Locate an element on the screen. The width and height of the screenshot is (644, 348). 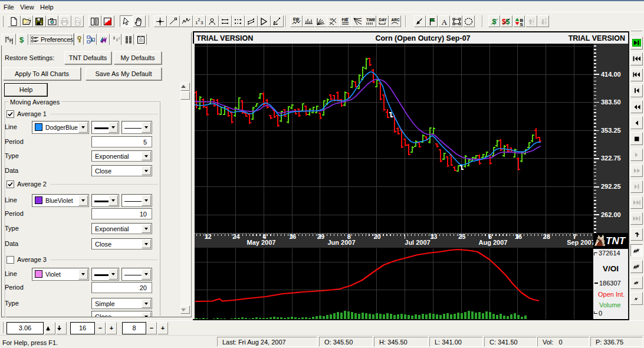
svg-text: EW is located at coordinates (296, 19).